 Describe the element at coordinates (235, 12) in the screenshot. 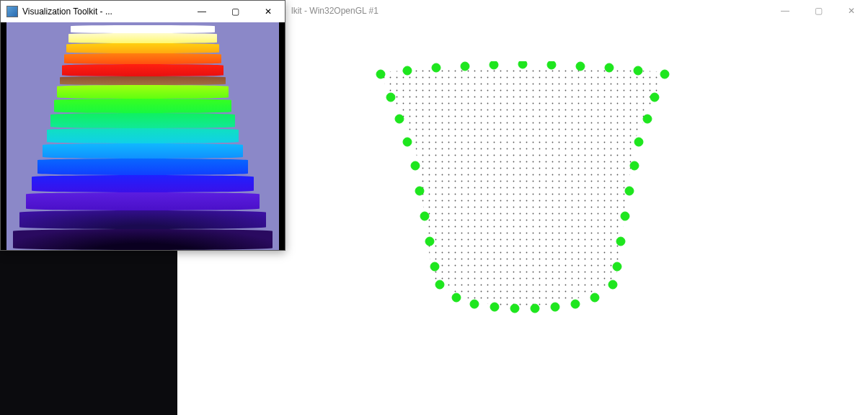

I see `fg-maximize-button: ▢` at that location.